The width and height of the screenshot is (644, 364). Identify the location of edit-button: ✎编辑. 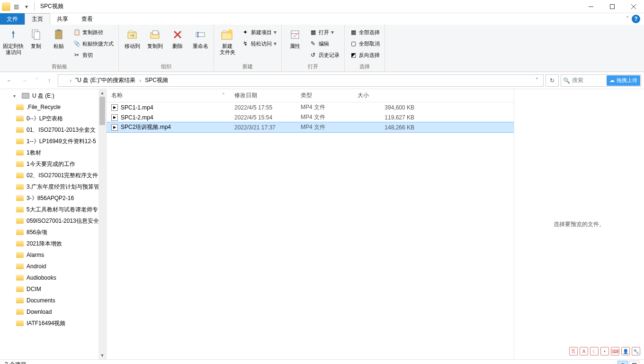
(324, 44).